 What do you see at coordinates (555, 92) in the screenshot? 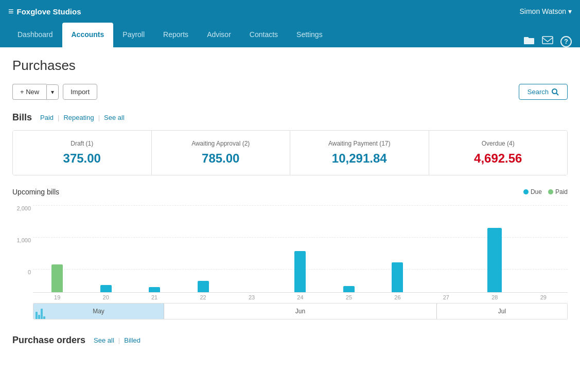
I see `search-icon` at bounding box center [555, 92].